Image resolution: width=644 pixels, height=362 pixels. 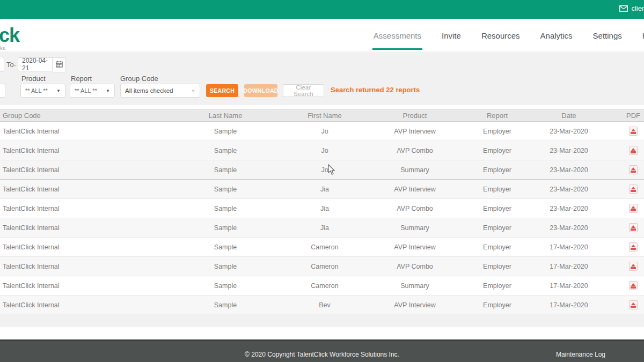 What do you see at coordinates (59, 65) in the screenshot?
I see `calendar-button` at bounding box center [59, 65].